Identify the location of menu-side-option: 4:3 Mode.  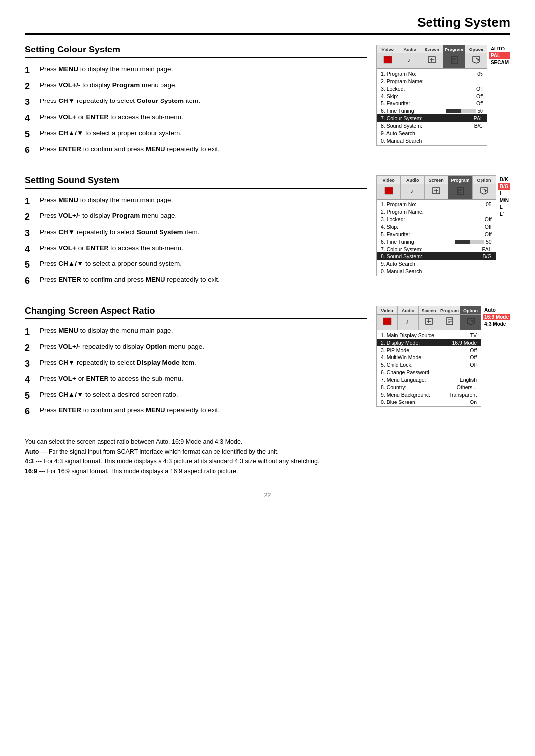
(496, 324).